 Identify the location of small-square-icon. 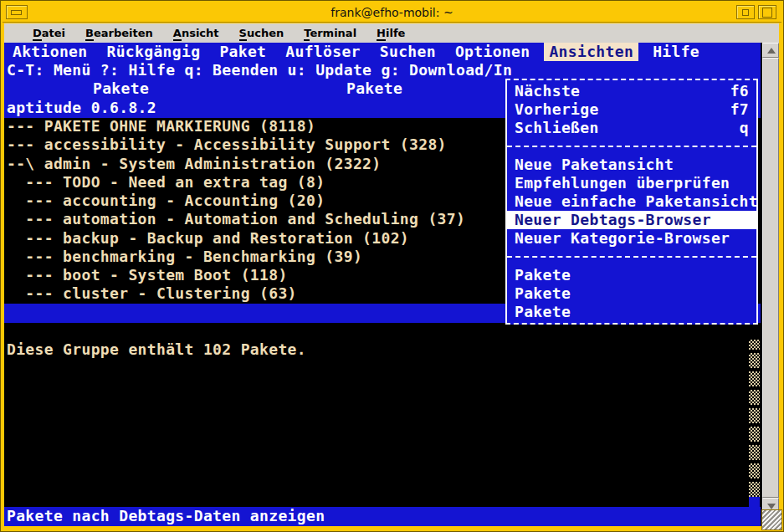
(746, 13).